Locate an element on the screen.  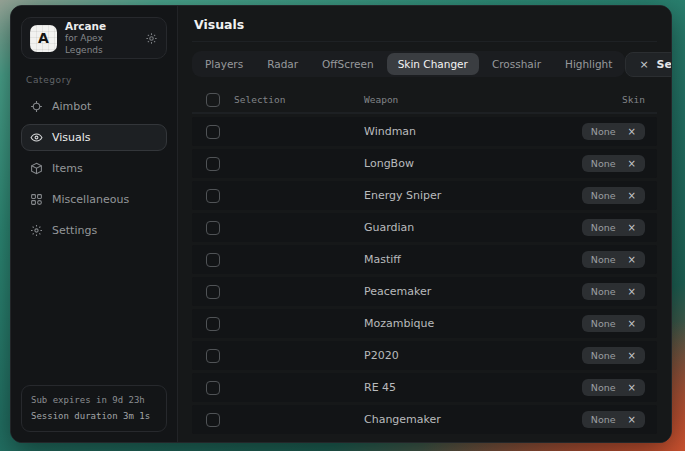
sidebar-item-label: Settings is located at coordinates (74, 230).